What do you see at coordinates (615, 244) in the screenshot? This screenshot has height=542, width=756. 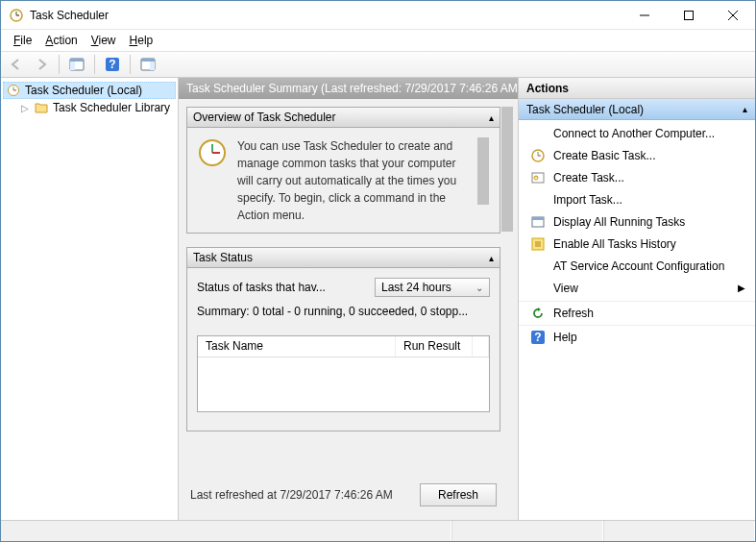 I see `action-label: Enable All Tasks History` at bounding box center [615, 244].